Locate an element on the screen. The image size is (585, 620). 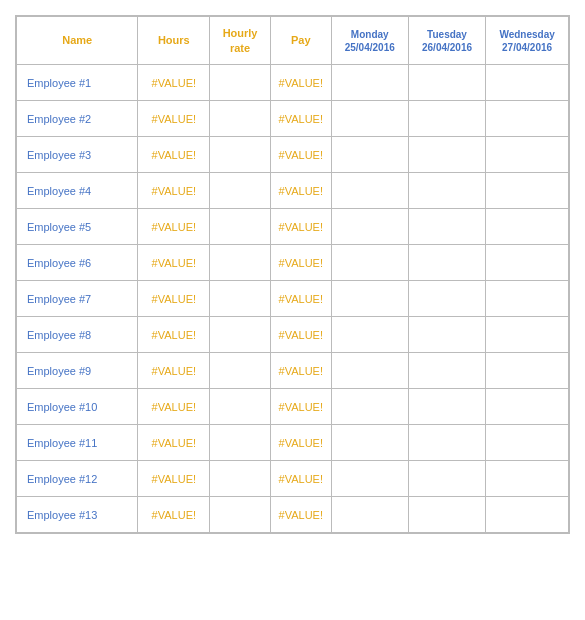
employee-name: Employee #10 is located at coordinates (78, 407).